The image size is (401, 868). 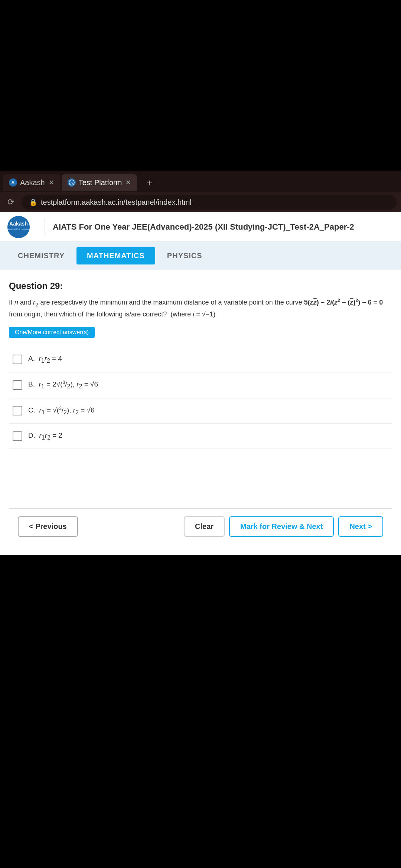 I want to click on option-d-text: D. r1r2 = 2, so click(x=45, y=436).